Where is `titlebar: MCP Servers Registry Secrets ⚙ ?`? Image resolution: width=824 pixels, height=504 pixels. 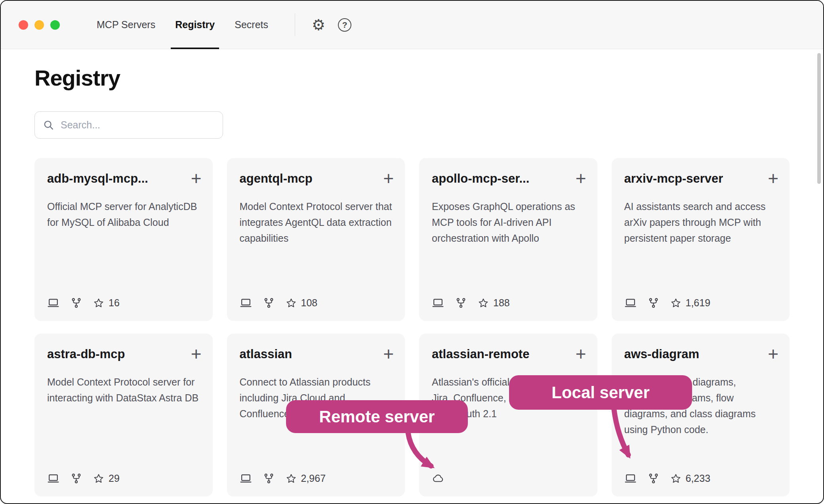
titlebar: MCP Servers Registry Secrets ⚙ ? is located at coordinates (412, 25).